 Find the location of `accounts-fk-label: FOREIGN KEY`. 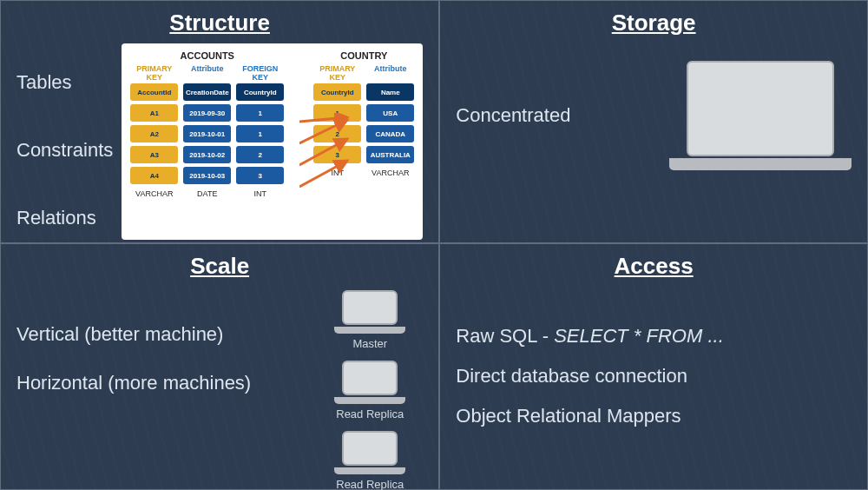

accounts-fk-label: FOREIGN KEY is located at coordinates (260, 73).